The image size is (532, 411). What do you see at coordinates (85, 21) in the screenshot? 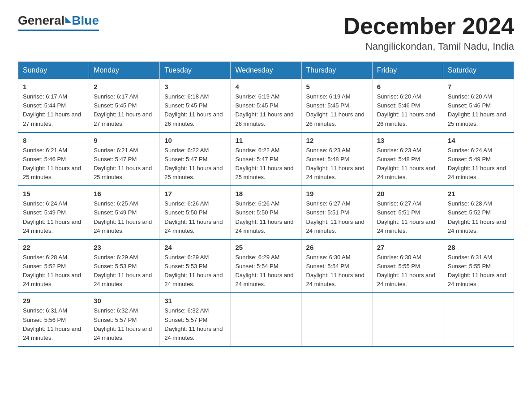
I see `logo-blue-text: Blue` at bounding box center [85, 21].